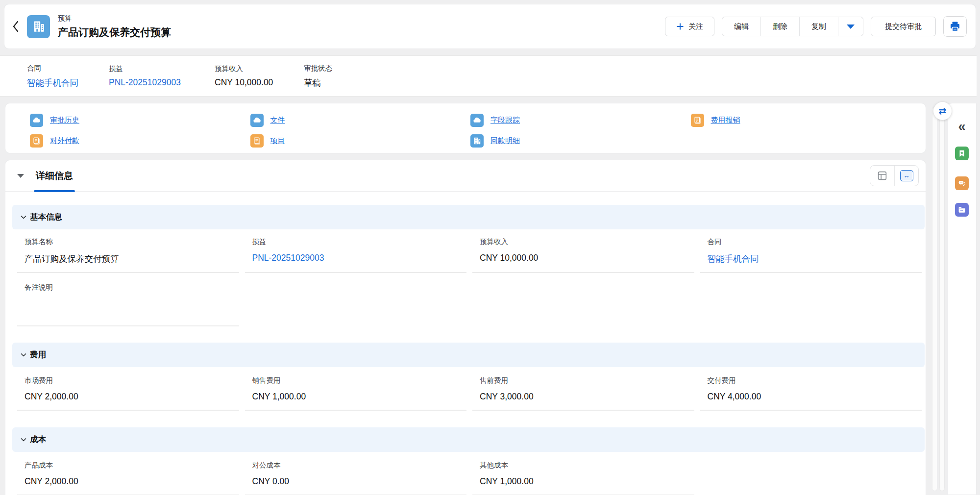 The image size is (980, 495). What do you see at coordinates (505, 121) in the screenshot?
I see `related-link-label: 字段跟踪` at bounding box center [505, 121].